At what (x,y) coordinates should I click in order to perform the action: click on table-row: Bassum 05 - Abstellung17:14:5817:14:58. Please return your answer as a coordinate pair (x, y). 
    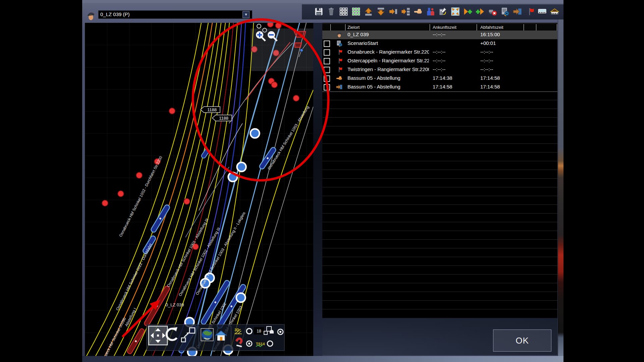
    Looking at the image, I should click on (440, 87).